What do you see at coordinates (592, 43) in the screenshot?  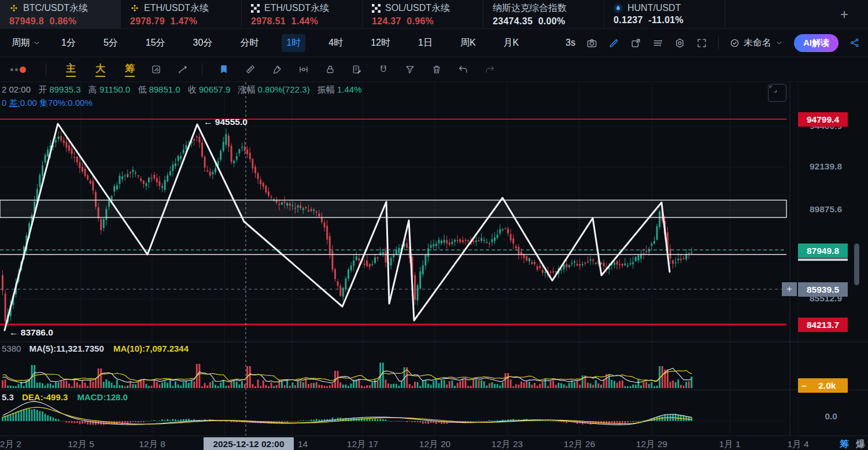 I see `camera-icon` at bounding box center [592, 43].